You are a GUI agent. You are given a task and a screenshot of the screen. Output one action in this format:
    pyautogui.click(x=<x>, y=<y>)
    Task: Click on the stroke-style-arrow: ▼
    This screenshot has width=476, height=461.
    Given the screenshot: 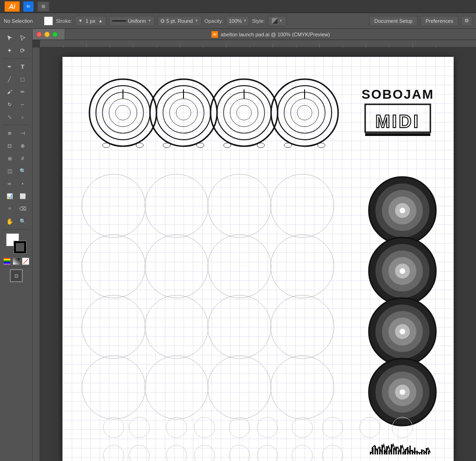 What is the action you would take?
    pyautogui.click(x=150, y=20)
    